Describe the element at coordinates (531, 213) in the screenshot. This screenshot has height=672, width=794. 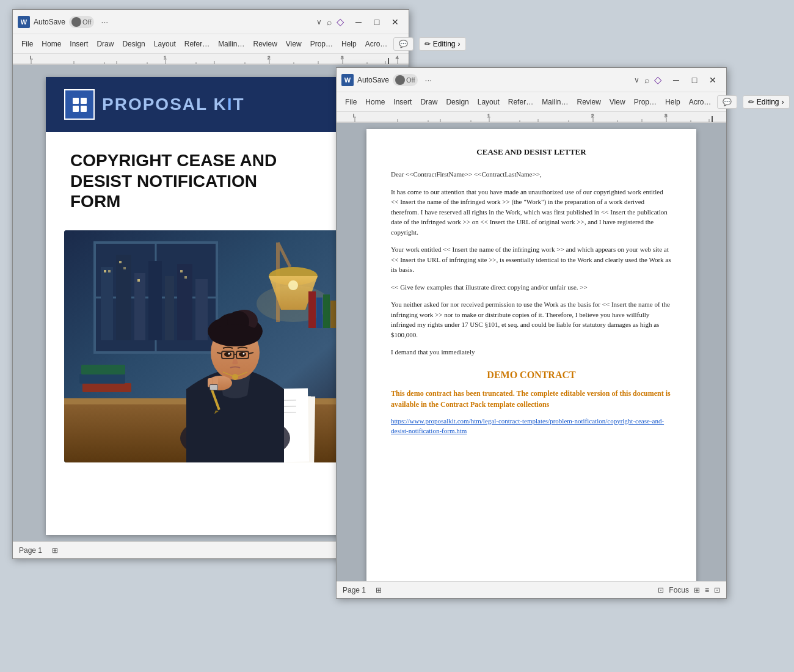
I see `letter-para1: It has come to our attention that you ha…` at that location.